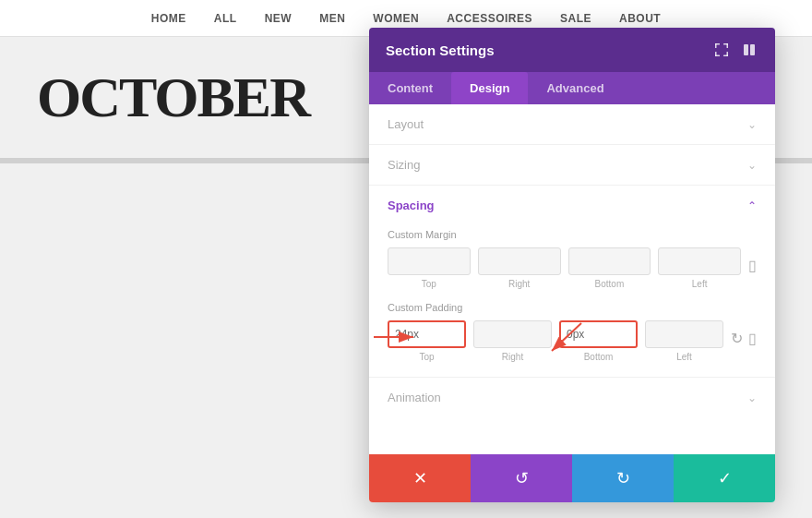 The width and height of the screenshot is (812, 518). I want to click on animation-chevron: ⌄, so click(752, 398).